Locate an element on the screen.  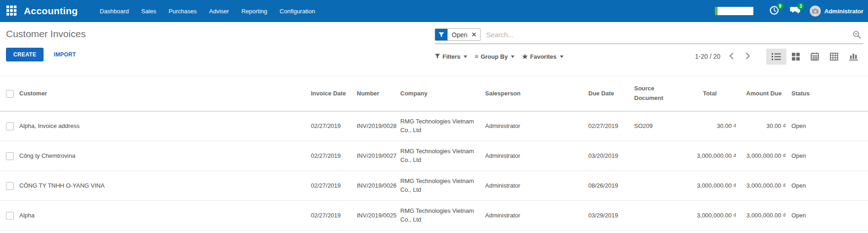
menu-item-adviser: Adviser is located at coordinates (219, 11).